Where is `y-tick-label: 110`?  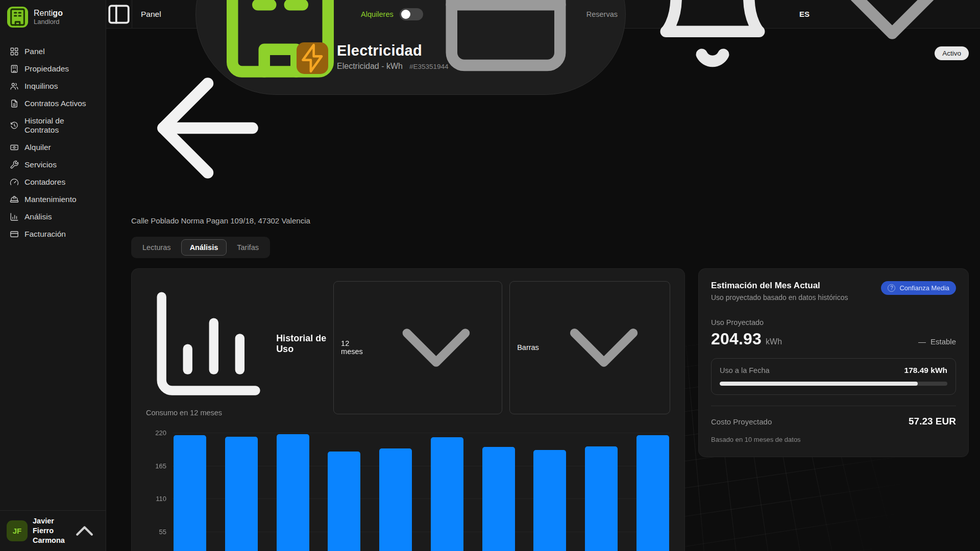
y-tick-label: 110 is located at coordinates (161, 499).